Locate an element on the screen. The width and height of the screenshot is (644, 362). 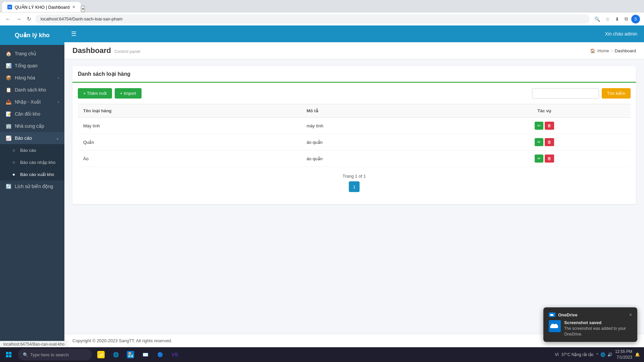
sidebar-item-lich-su-bien-dong: 🔄 Lịch sử biến động is located at coordinates (32, 186).